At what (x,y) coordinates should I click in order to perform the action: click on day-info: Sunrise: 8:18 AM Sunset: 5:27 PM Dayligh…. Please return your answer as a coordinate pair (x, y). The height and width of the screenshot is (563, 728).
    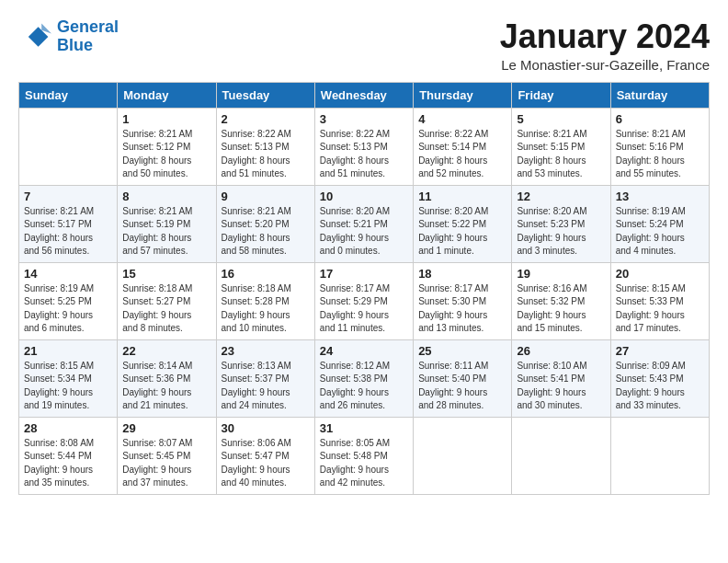
    Looking at the image, I should click on (166, 309).